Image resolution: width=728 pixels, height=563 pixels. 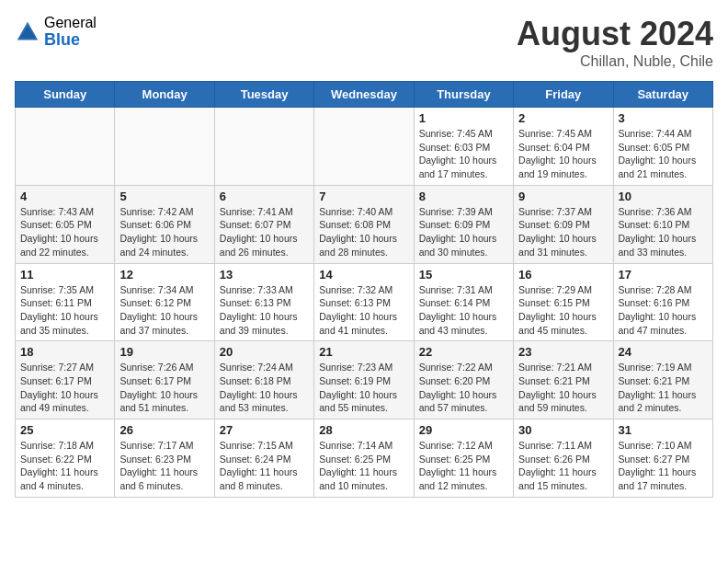 I want to click on calendar-cell: 23Sunrise: 7:21 AM Sunset: 6:21 PM Dayli…, so click(x=563, y=381).